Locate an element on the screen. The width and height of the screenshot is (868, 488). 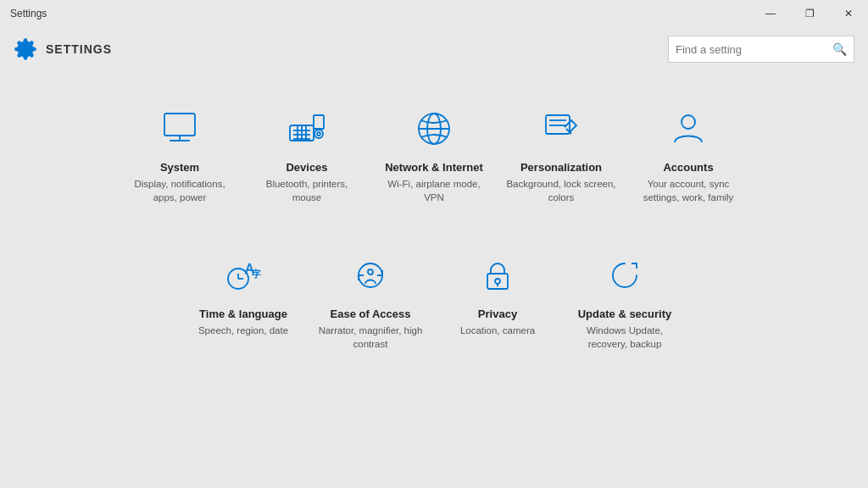
settings-item-devices: Devices Bluetooth, printers, mouse is located at coordinates (307, 152).